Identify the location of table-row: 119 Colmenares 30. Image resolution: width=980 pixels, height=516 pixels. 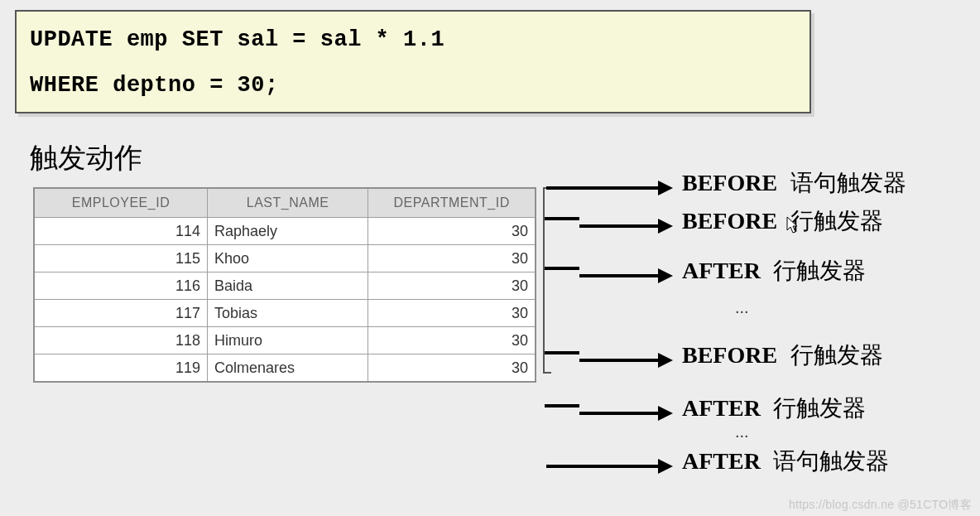
(285, 369).